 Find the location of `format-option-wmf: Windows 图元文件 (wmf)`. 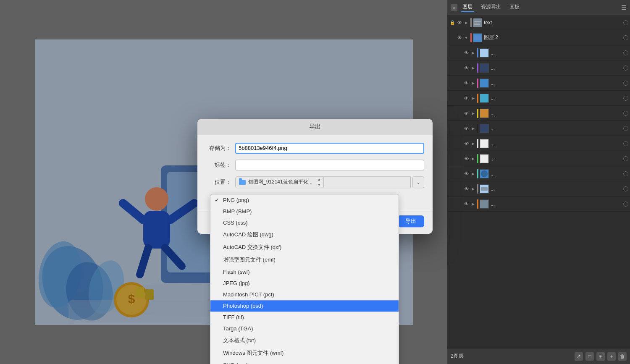

format-option-wmf: Windows 图元文件 (wmf) is located at coordinates (304, 353).